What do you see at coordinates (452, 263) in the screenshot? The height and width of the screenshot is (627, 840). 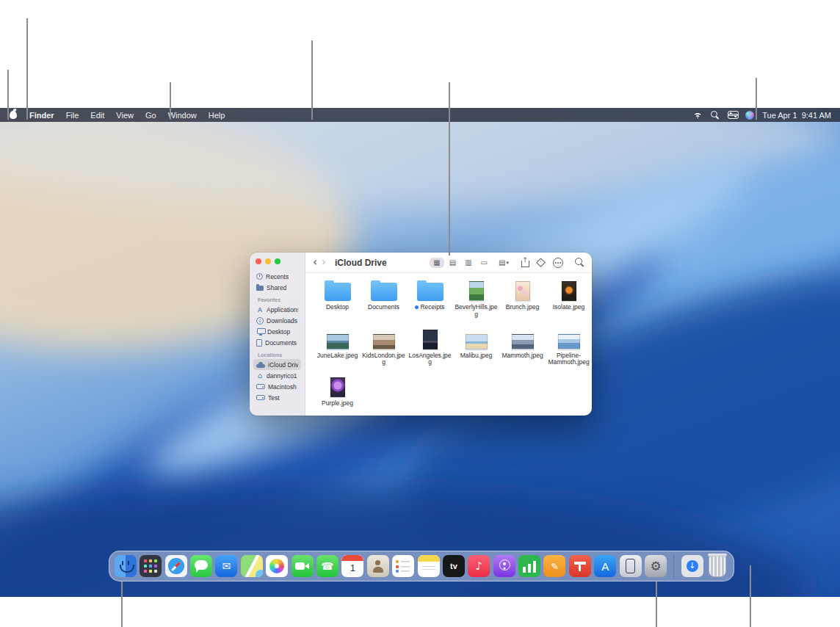 I see `list-view-button: ▤` at bounding box center [452, 263].